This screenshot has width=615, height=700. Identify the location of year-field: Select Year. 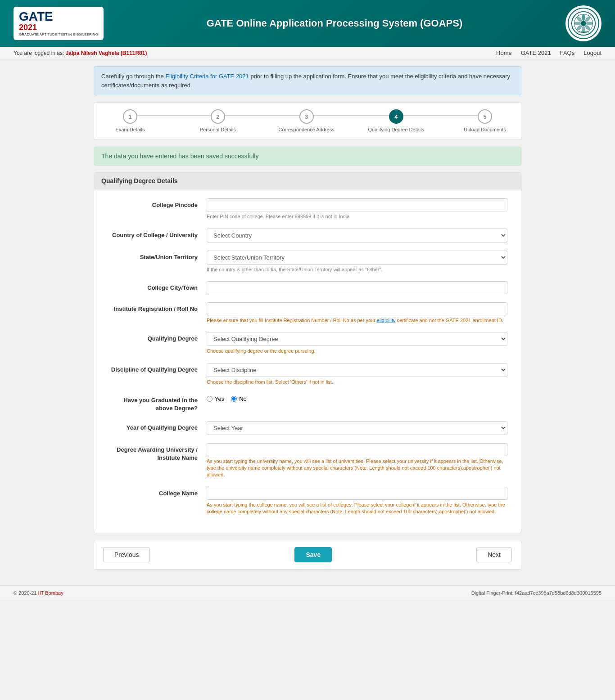
(357, 428).